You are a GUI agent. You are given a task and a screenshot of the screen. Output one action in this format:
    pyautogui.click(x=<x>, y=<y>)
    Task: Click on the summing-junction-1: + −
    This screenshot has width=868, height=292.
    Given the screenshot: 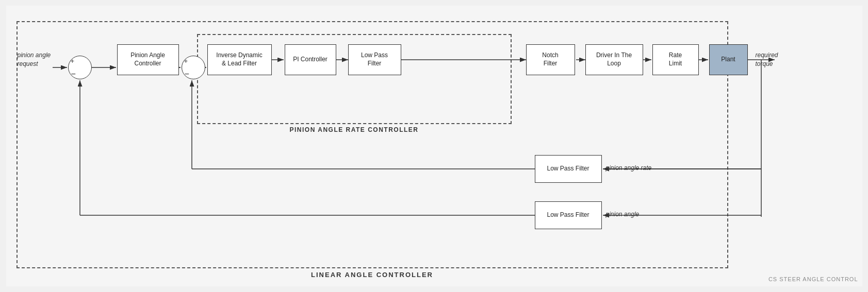 What is the action you would take?
    pyautogui.click(x=80, y=67)
    